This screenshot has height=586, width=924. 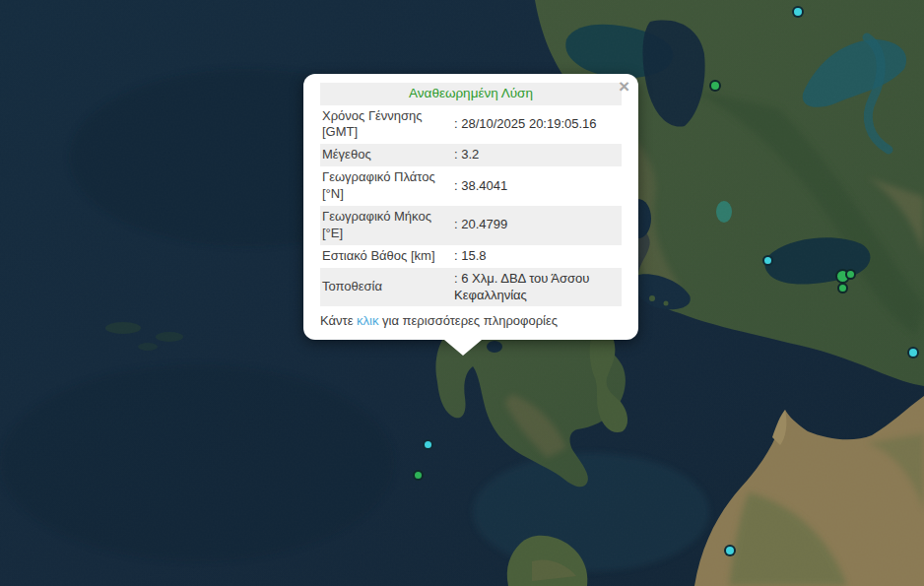 I want to click on row-value: : 20.4799, so click(x=535, y=226).